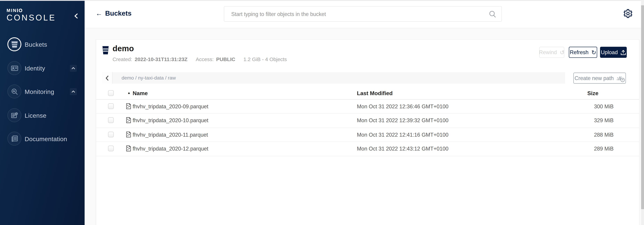  Describe the element at coordinates (14, 115) in the screenshot. I see `license-icon` at that location.